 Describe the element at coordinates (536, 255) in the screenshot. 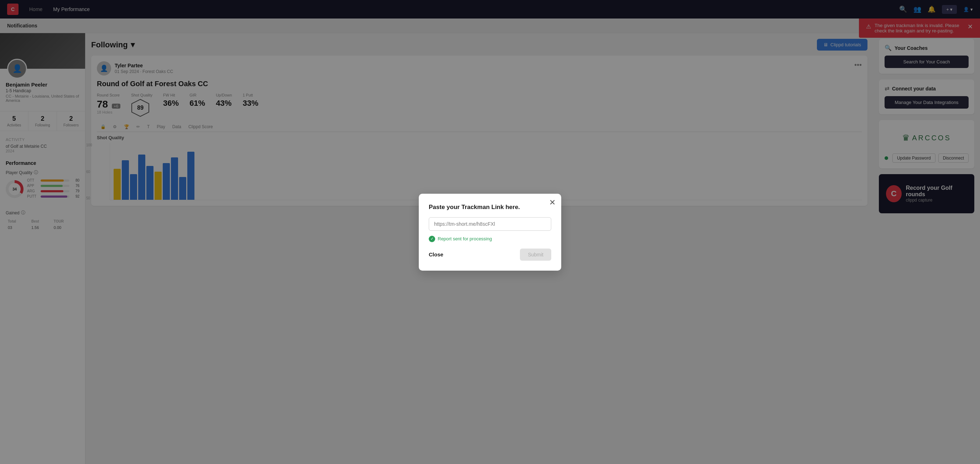

I see `modal-submit-button: Submit` at that location.